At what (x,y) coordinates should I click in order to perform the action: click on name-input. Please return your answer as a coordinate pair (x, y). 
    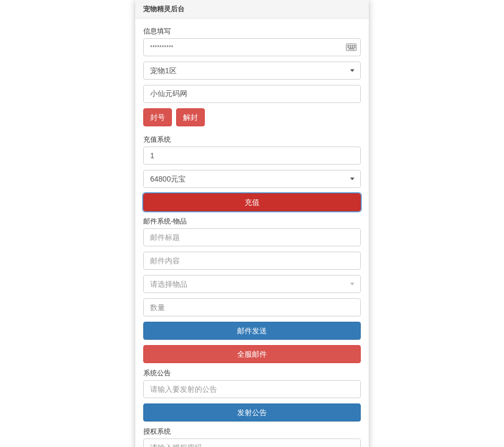
    Looking at the image, I should click on (252, 94).